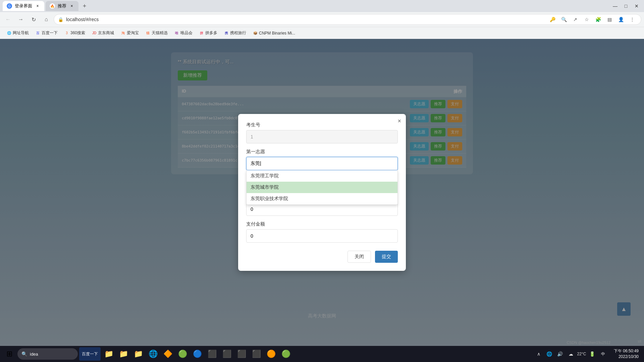 Image resolution: width=644 pixels, height=362 pixels. What do you see at coordinates (182, 354) in the screenshot?
I see `taskbar-app2-icon: 🟢` at bounding box center [182, 354].